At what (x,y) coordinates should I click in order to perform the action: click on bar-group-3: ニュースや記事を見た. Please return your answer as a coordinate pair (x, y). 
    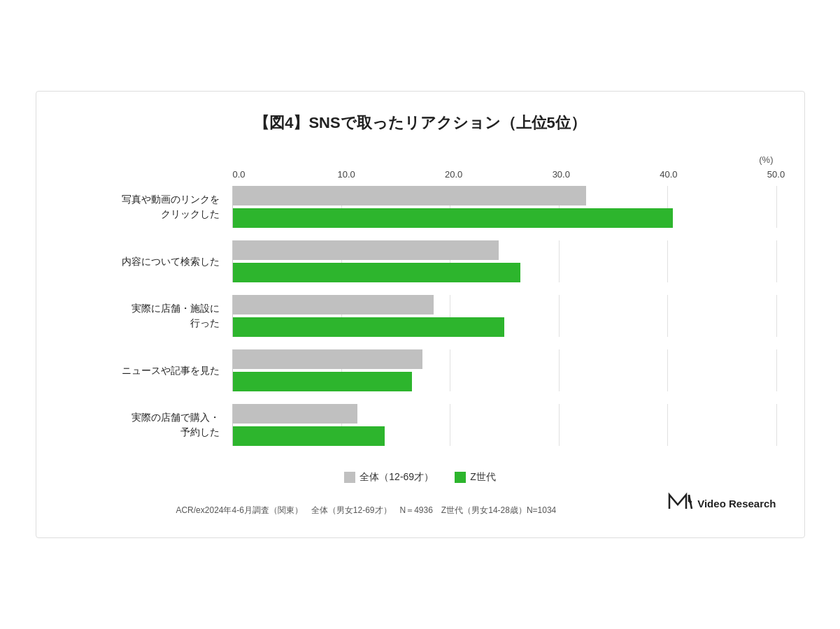
    Looking at the image, I should click on (427, 370).